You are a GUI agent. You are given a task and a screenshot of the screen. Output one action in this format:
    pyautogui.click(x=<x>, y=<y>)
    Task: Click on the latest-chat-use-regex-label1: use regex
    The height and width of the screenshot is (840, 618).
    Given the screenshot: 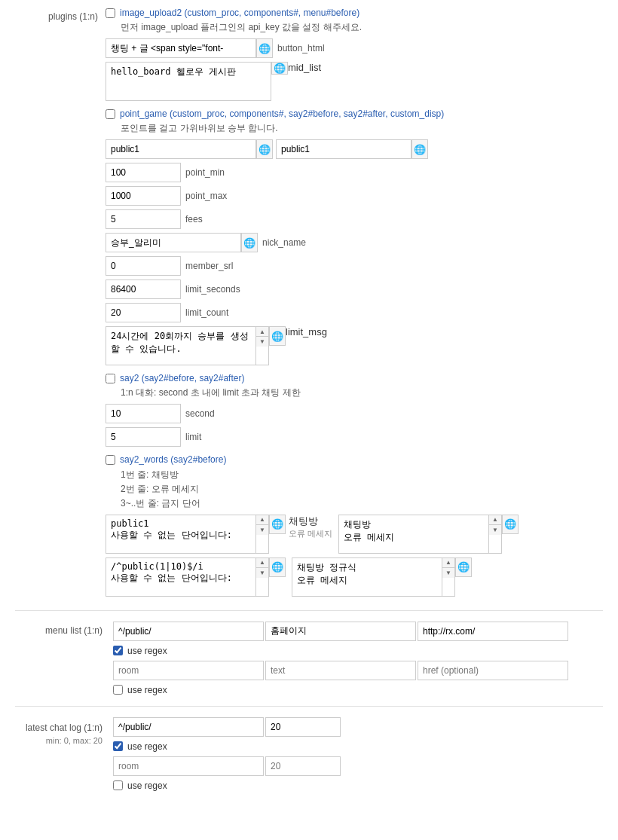 What is the action you would take?
    pyautogui.click(x=148, y=747)
    